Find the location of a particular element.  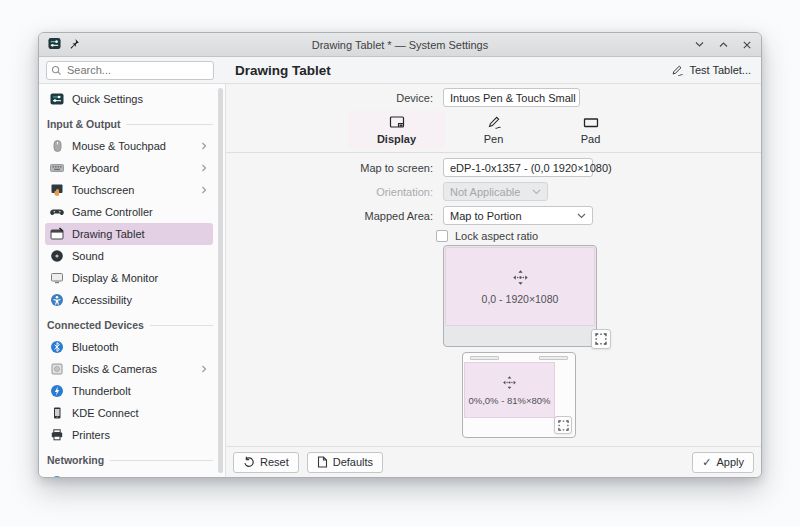

tablet-mapped-label: 0%,0% - 81%×80% is located at coordinates (509, 400).